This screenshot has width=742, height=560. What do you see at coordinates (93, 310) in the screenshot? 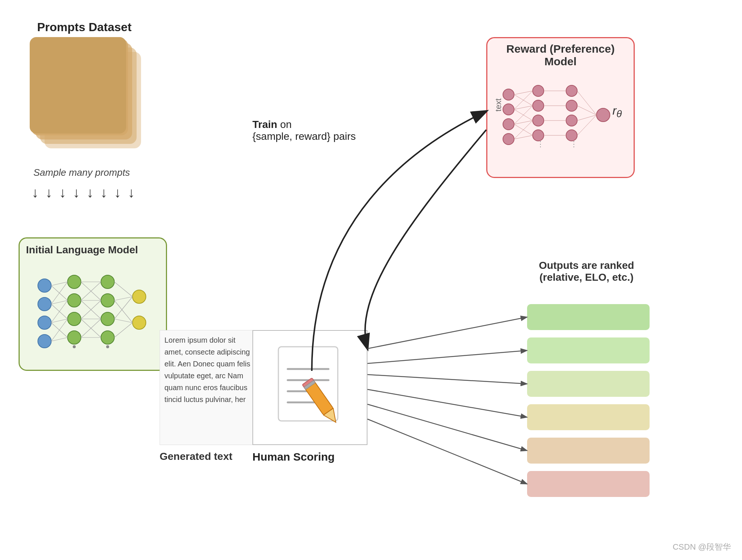
I see `nn-ilm` at bounding box center [93, 310].